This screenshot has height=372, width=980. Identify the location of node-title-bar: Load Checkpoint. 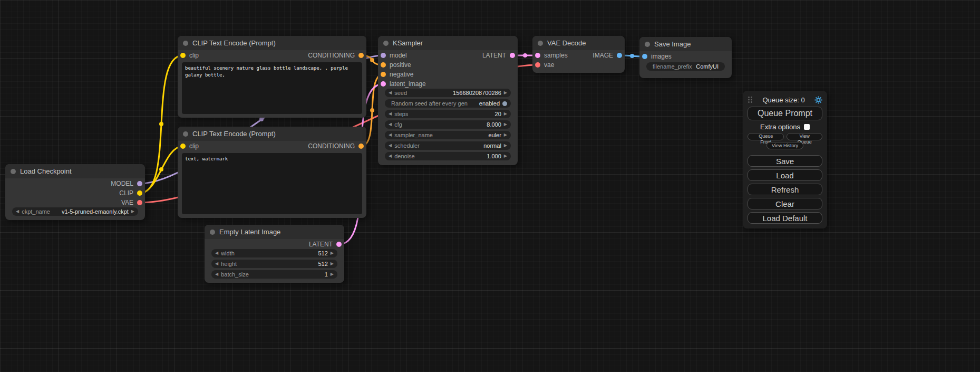
(75, 171).